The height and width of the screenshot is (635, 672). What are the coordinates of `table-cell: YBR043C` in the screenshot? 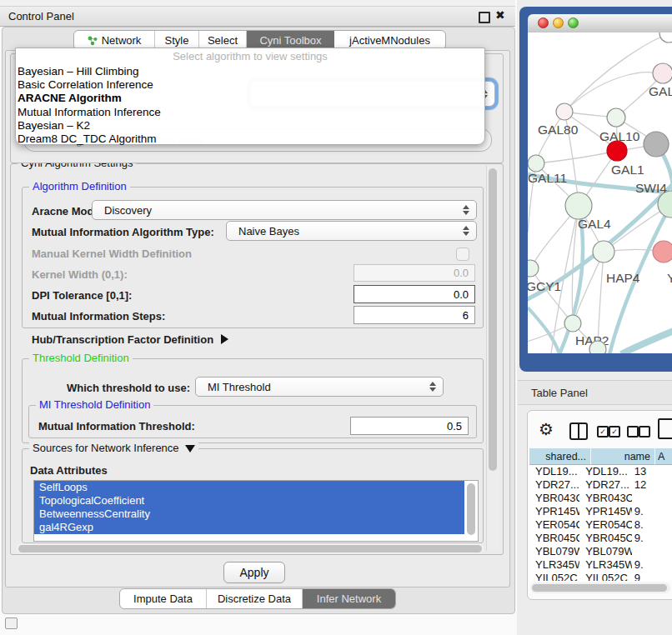 It's located at (605, 498).